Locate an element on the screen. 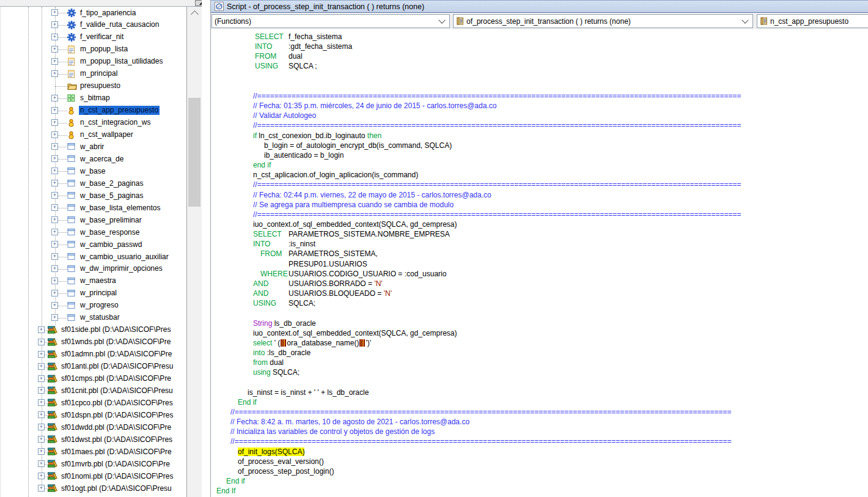 This screenshot has width=868, height=497. tree-item-label: m_popup_lista_utilidades is located at coordinates (121, 61).